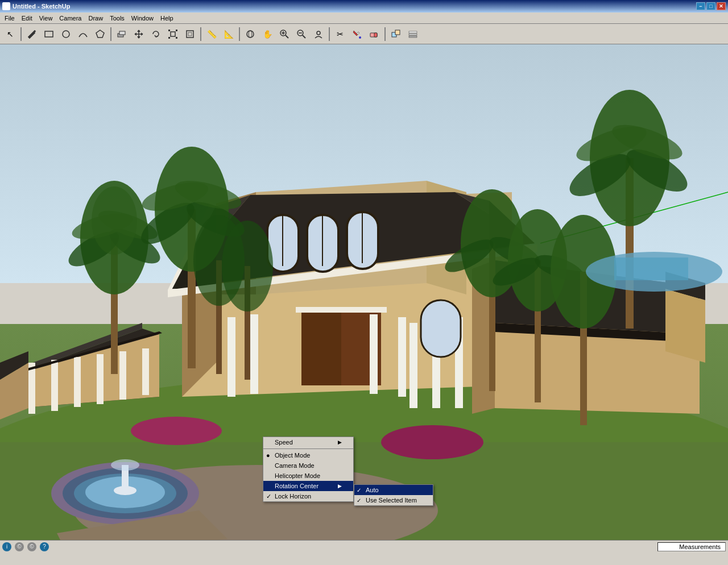 This screenshot has width=728, height=565. I want to click on tool-polygon, so click(100, 34).